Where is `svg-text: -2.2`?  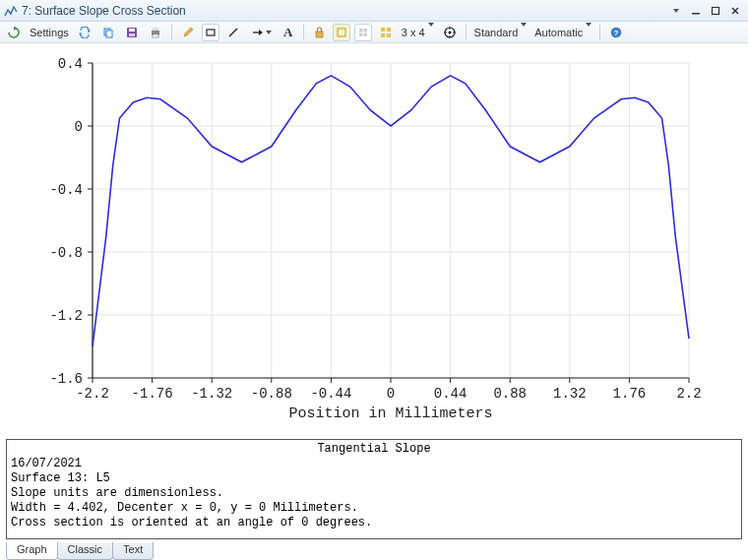 svg-text: -2.2 is located at coordinates (93, 394).